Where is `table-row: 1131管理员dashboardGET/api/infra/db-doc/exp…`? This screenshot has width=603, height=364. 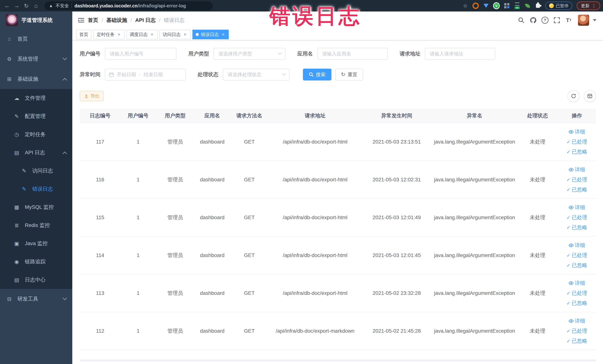 table-row: 1131管理员dashboardGET/api/infra/db-doc/exp… is located at coordinates (338, 293).